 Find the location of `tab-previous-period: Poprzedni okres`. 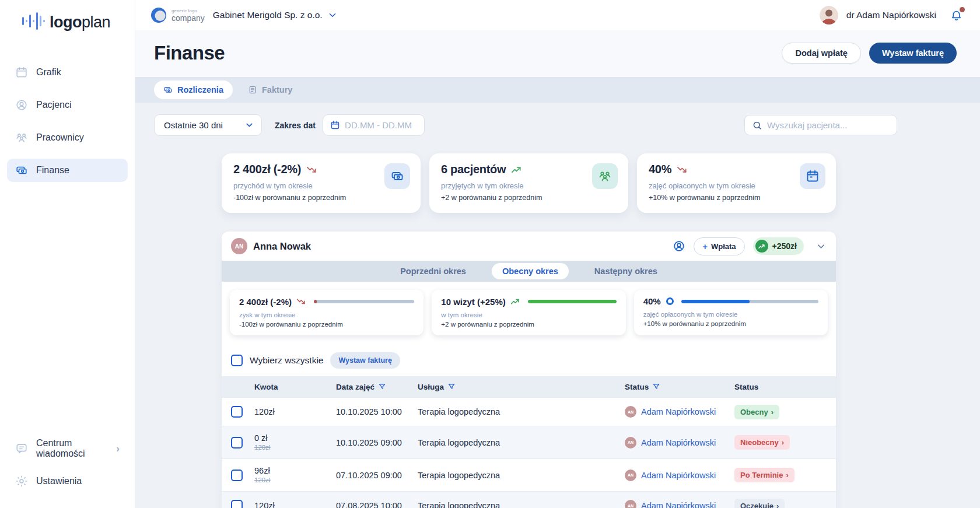

tab-previous-period: Poprzedni okres is located at coordinates (433, 271).